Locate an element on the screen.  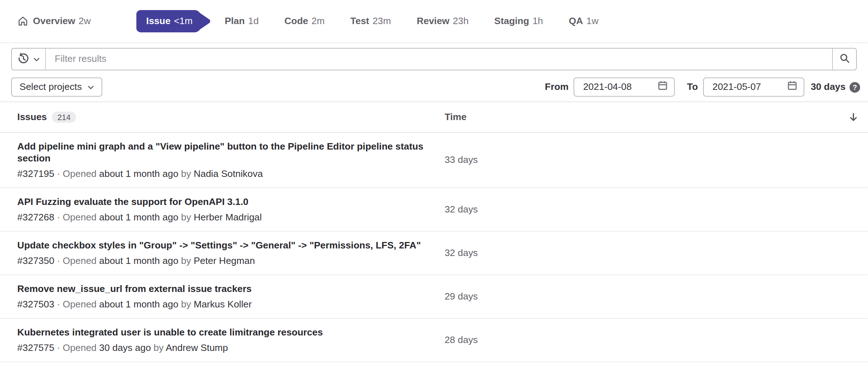
search-icon is located at coordinates (844, 59).